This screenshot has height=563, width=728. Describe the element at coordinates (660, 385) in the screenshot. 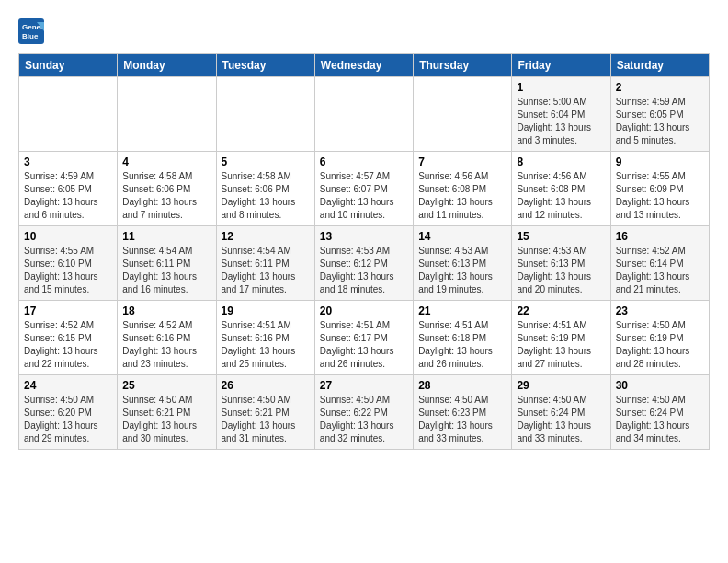

I see `day-number: 30` at that location.